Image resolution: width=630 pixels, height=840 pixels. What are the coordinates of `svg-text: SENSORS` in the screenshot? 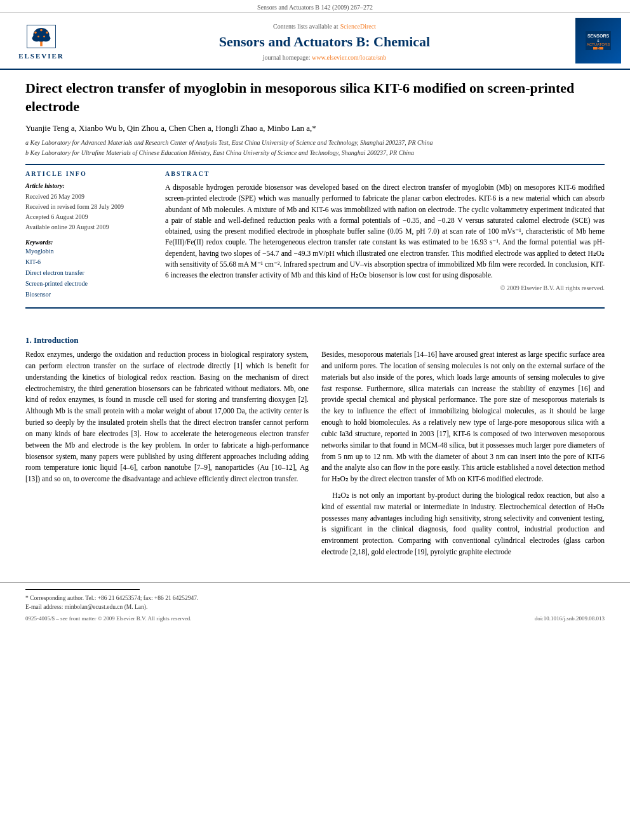 It's located at (598, 36).